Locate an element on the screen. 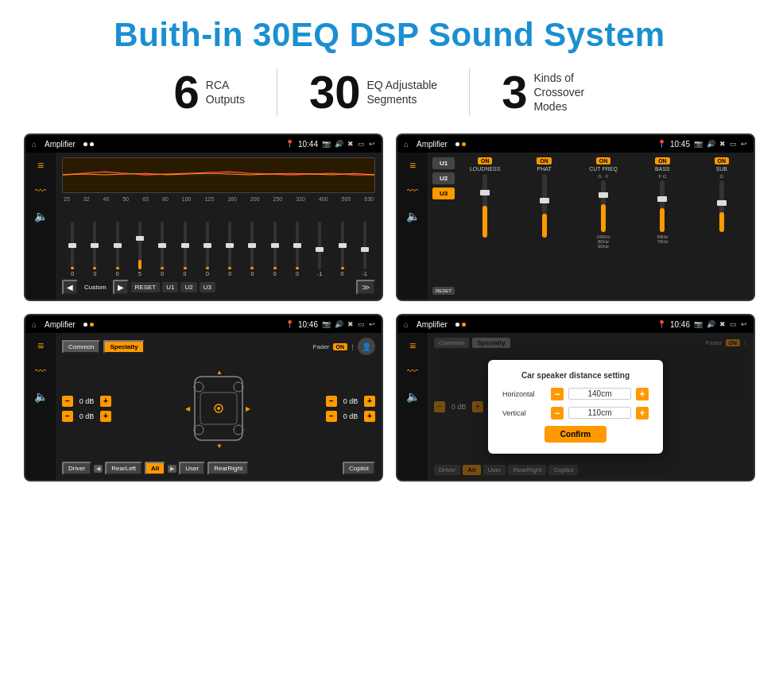 The width and height of the screenshot is (779, 700). plus-btn-2: + is located at coordinates (106, 416).